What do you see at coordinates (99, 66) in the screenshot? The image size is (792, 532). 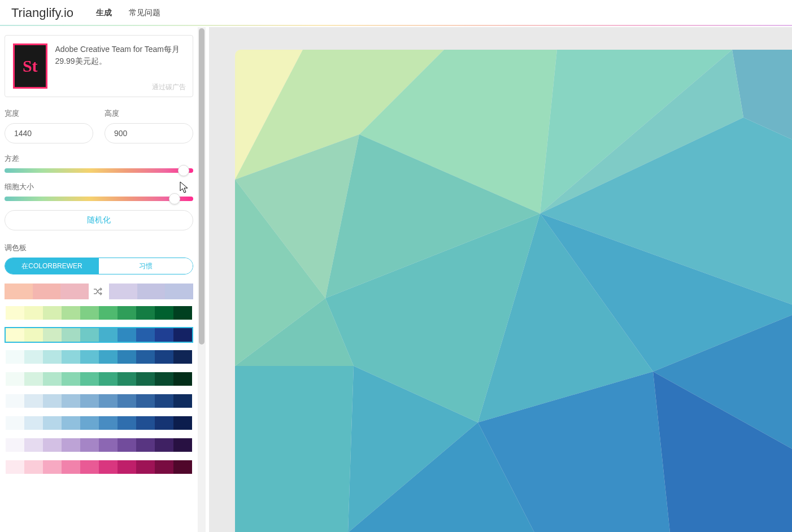 I see `ad-card: St Adobe Creative Team for Team每月29.99美元…` at bounding box center [99, 66].